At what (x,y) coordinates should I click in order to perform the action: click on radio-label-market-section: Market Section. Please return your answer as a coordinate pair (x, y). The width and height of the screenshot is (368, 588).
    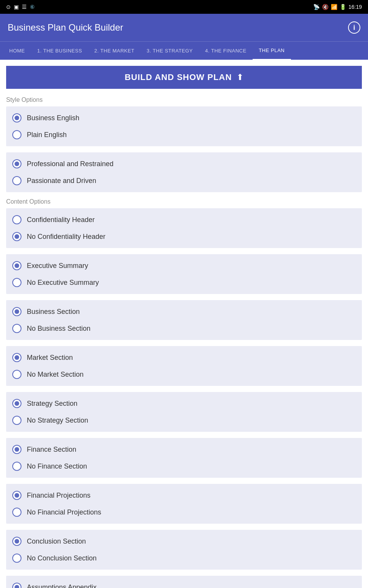
    Looking at the image, I should click on (50, 358).